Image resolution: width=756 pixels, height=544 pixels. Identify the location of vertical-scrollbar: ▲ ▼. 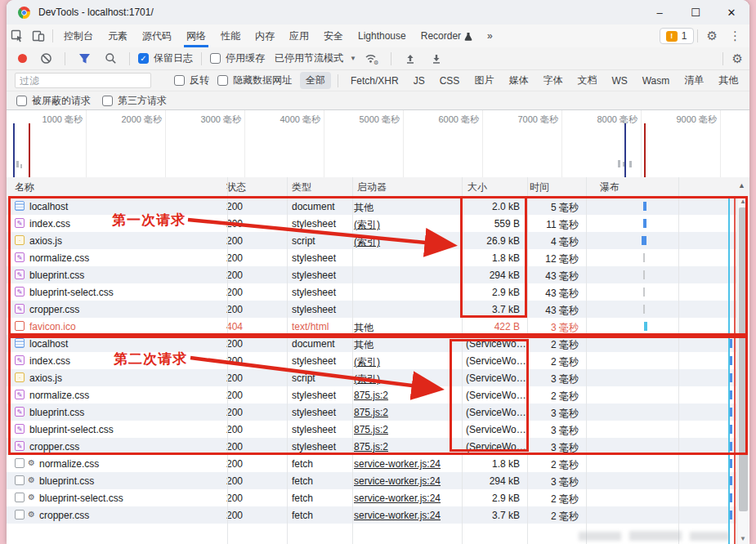
(742, 370).